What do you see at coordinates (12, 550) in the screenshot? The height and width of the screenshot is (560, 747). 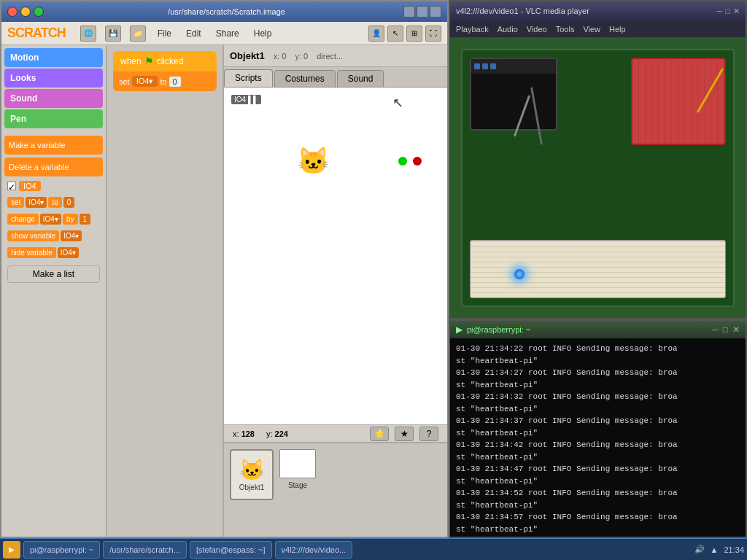 I see `start-button: ▶` at bounding box center [12, 550].